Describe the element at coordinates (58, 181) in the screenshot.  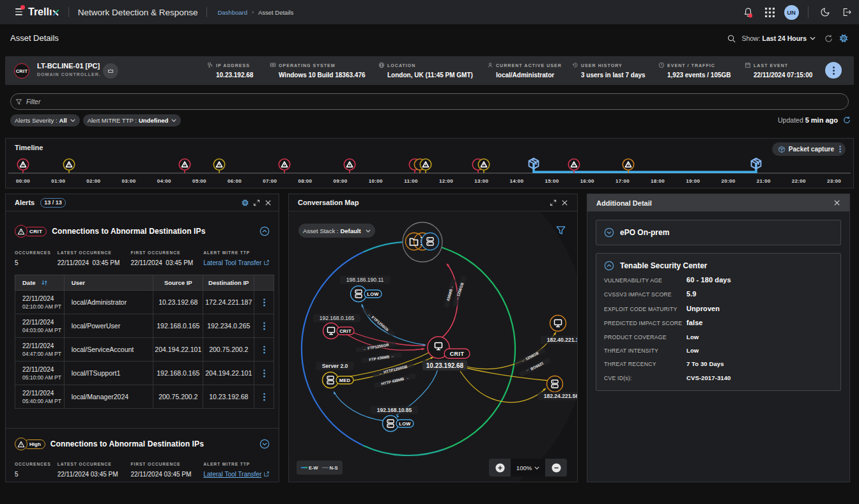
I see `svg-text: 01:00` at that location.